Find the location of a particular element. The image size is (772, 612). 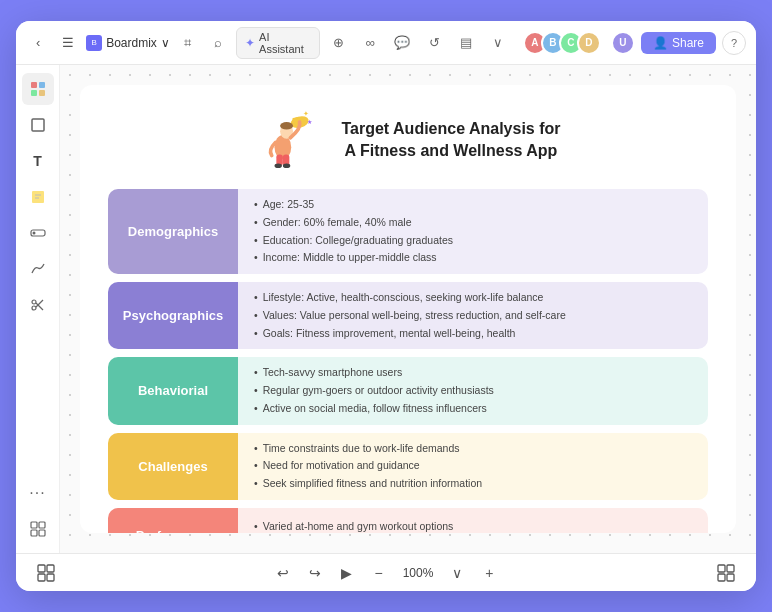

zoom-out-button: − is located at coordinates (379, 573).